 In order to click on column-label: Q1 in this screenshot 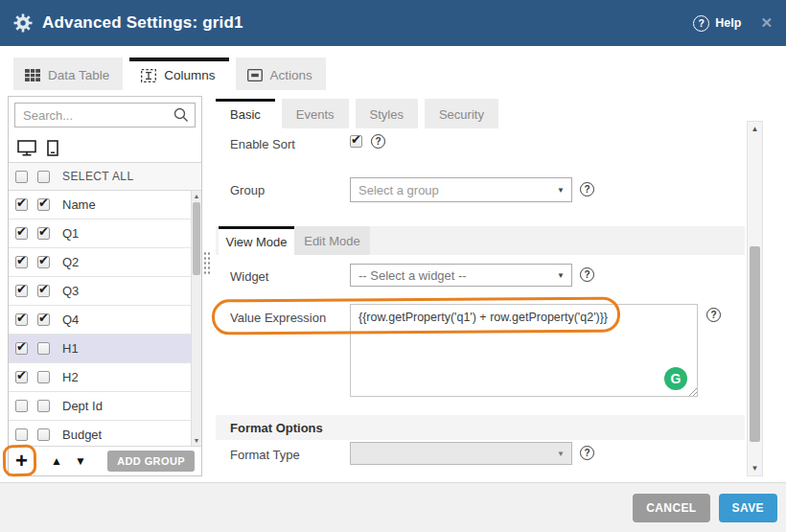, I will do `click(71, 234)`.